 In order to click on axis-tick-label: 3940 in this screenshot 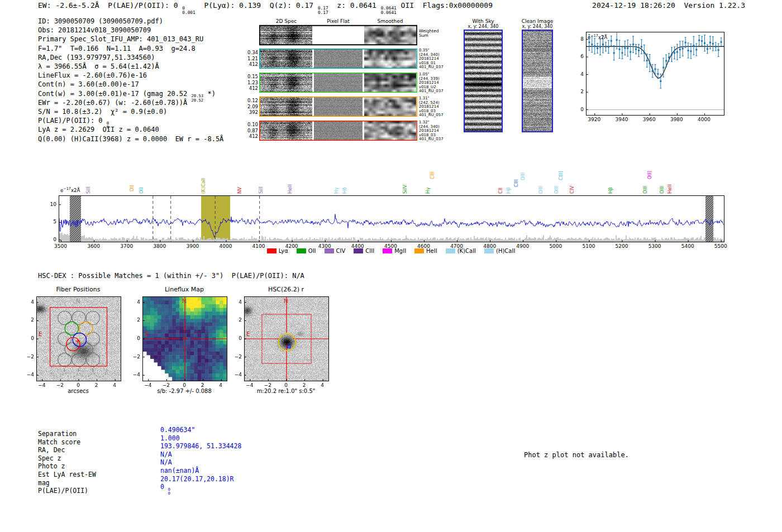, I will do `click(622, 119)`.